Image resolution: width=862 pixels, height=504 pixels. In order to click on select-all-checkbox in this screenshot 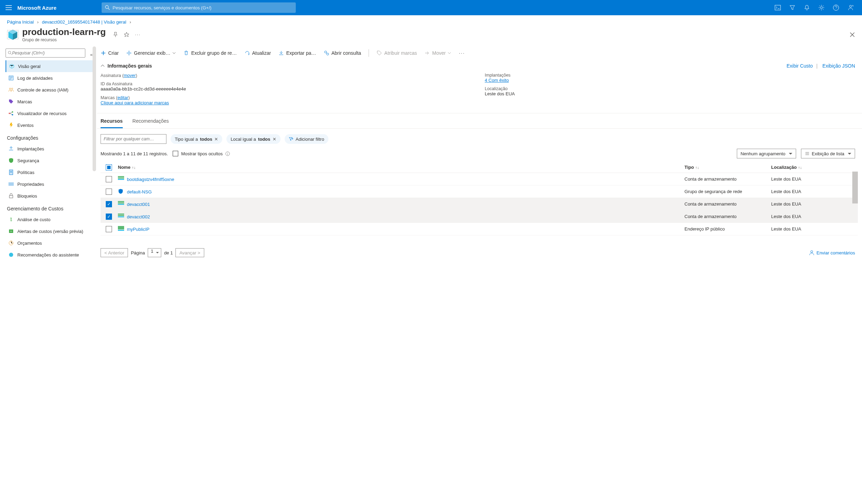, I will do `click(109, 167)`.